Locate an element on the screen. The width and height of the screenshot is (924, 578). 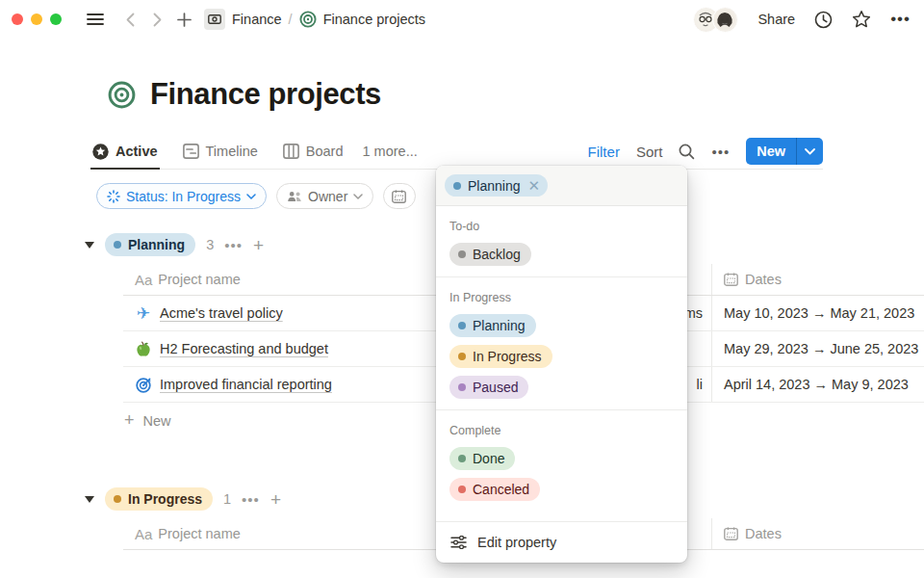
zoom-window-button is located at coordinates (56, 19).